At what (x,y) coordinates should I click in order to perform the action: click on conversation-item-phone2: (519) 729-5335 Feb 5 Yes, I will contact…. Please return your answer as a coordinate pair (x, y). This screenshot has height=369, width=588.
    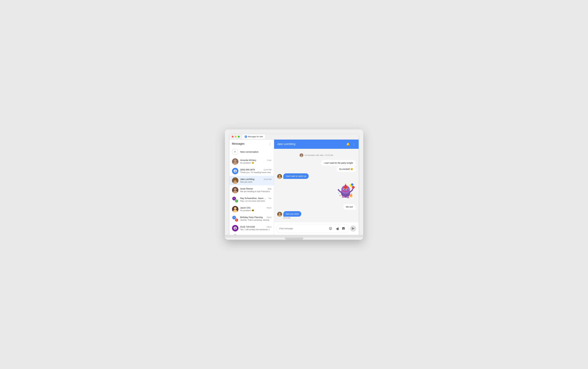
    Looking at the image, I should click on (252, 228).